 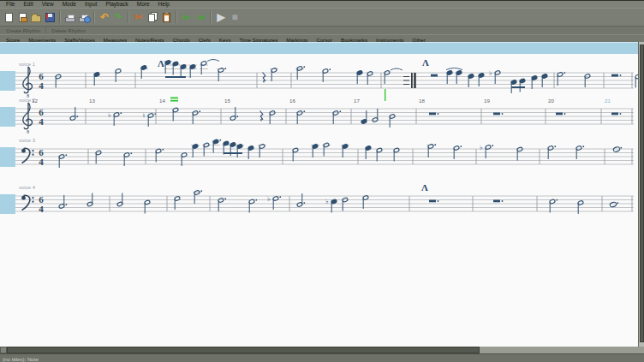 What do you see at coordinates (70, 17) in the screenshot?
I see `print-button` at bounding box center [70, 17].